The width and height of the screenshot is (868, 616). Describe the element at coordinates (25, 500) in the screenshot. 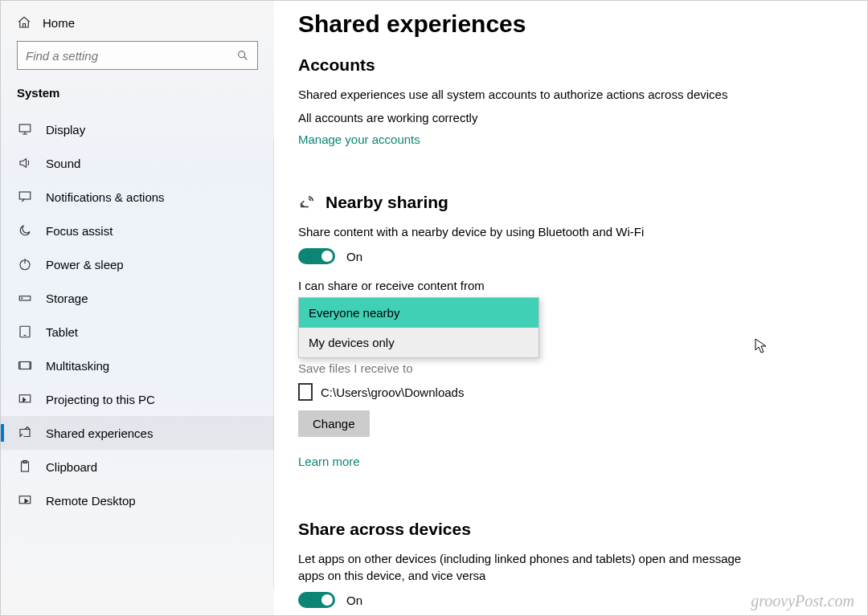

I see `remote-icon` at that location.